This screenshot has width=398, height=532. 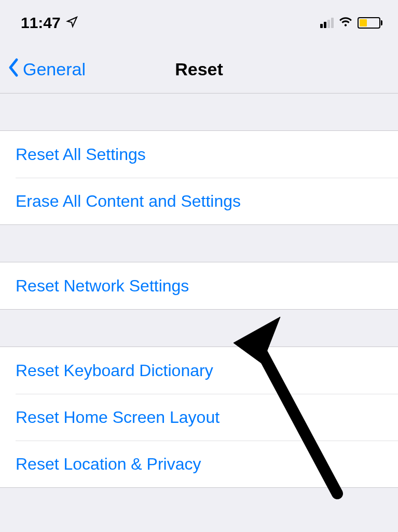 I want to click on status-time: 11:47, so click(x=40, y=23).